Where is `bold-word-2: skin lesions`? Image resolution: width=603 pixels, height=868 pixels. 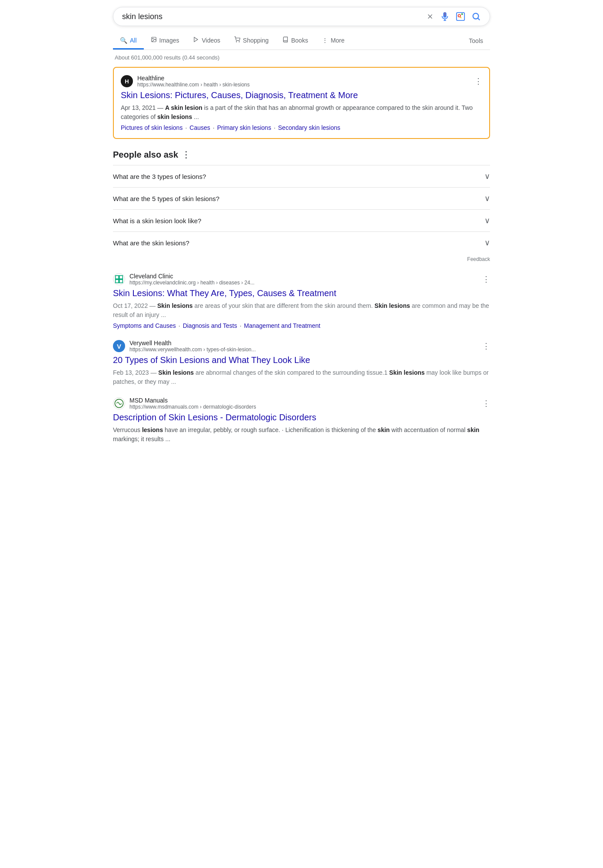 bold-word-2: skin lesions is located at coordinates (175, 117).